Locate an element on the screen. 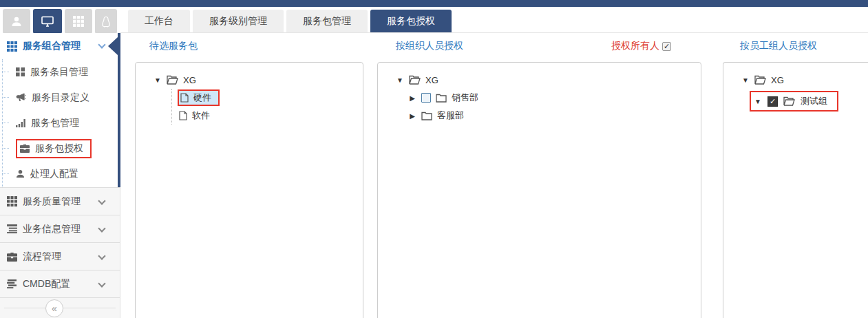 The image size is (868, 318). sidebar-item-service-entry-mgmt: 服务条目管理 is located at coordinates (61, 72).